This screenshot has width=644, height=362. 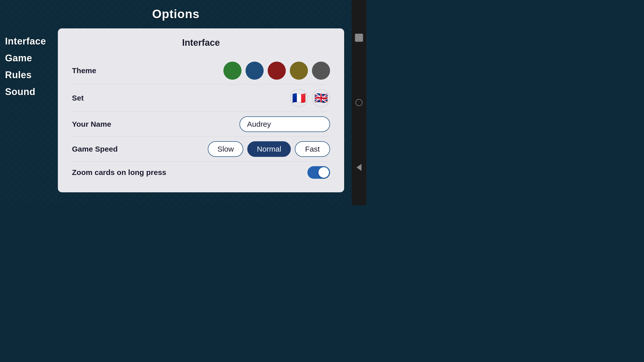 What do you see at coordinates (359, 38) in the screenshot?
I see `android-recent-button` at bounding box center [359, 38].